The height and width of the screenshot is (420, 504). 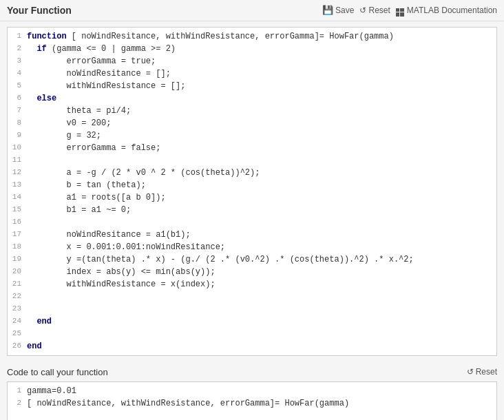 I want to click on table-row: 13 b = tan (theta);, so click(x=252, y=185).